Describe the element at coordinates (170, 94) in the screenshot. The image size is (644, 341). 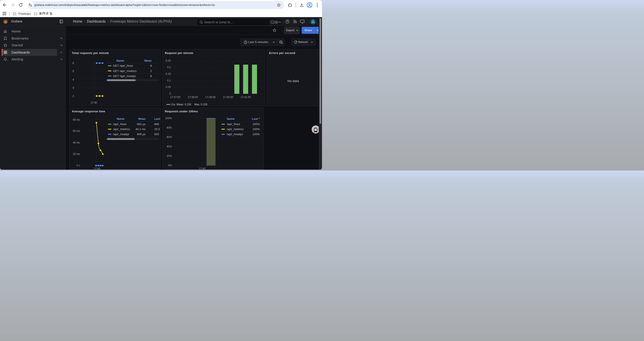
I see `svg-text: 0` at that location.